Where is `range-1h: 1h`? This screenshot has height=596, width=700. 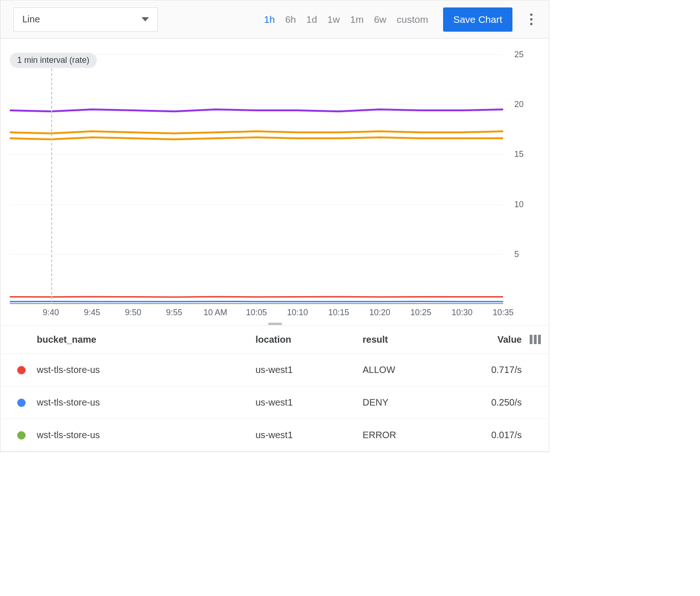
range-1h: 1h is located at coordinates (269, 20).